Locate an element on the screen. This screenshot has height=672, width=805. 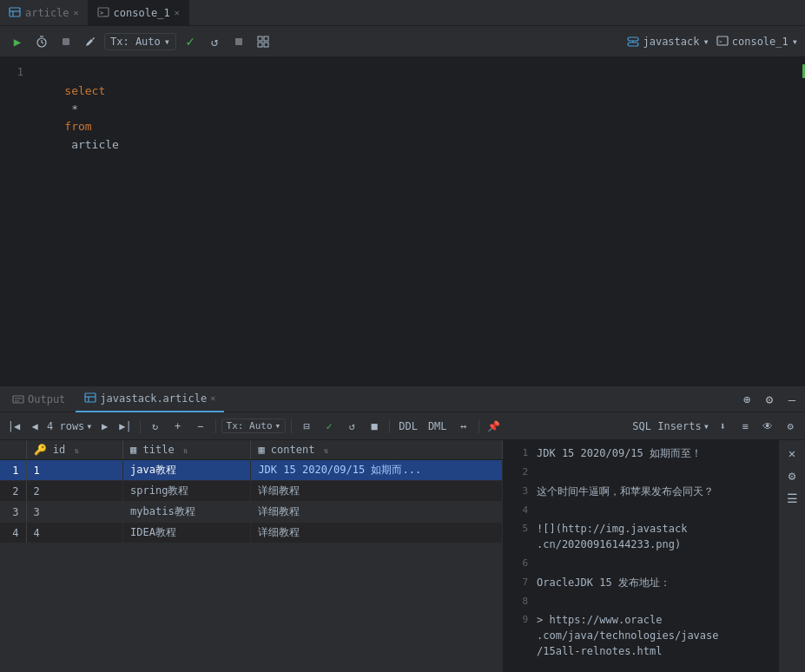
keyword-from: from is located at coordinates (78, 127).